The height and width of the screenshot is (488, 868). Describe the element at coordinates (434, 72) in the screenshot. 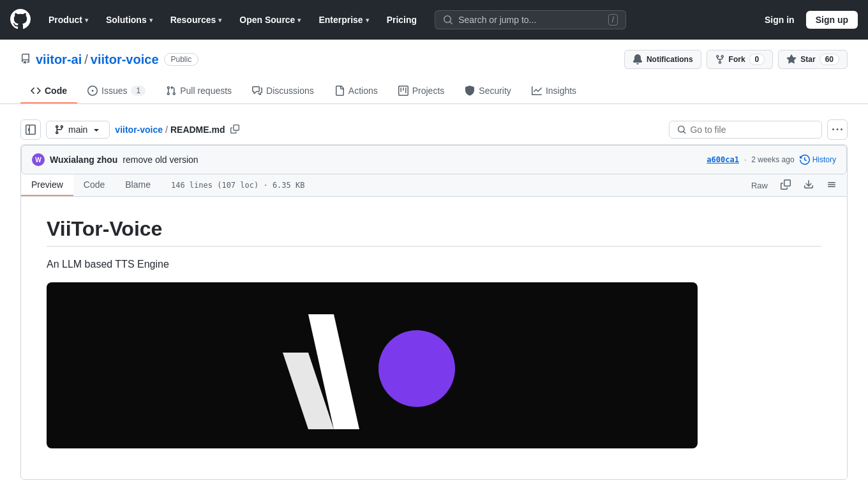

I see `repo-header: viitor-ai / viitor-voice Public Notifica…` at that location.